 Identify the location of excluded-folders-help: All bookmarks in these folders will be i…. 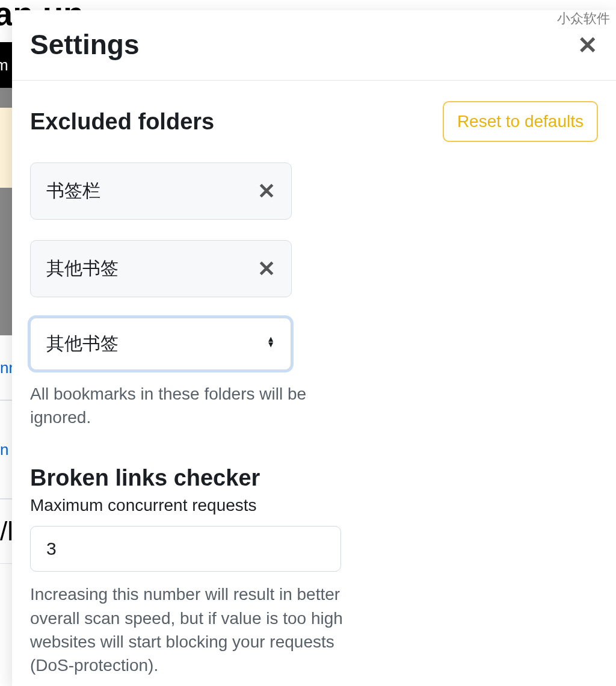
(174, 406).